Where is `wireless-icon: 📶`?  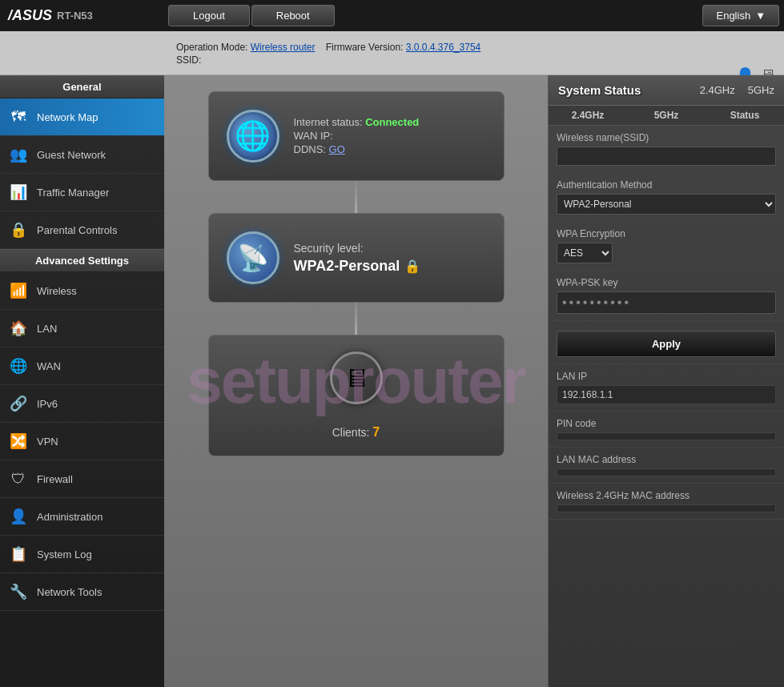
wireless-icon: 📶 is located at coordinates (18, 291).